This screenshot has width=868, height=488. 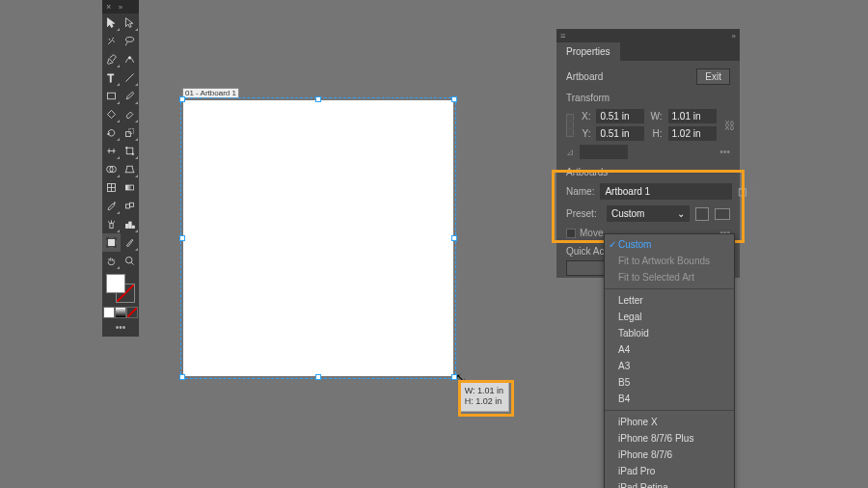 What do you see at coordinates (583, 214) in the screenshot?
I see `preset-label: Preset:` at bounding box center [583, 214].